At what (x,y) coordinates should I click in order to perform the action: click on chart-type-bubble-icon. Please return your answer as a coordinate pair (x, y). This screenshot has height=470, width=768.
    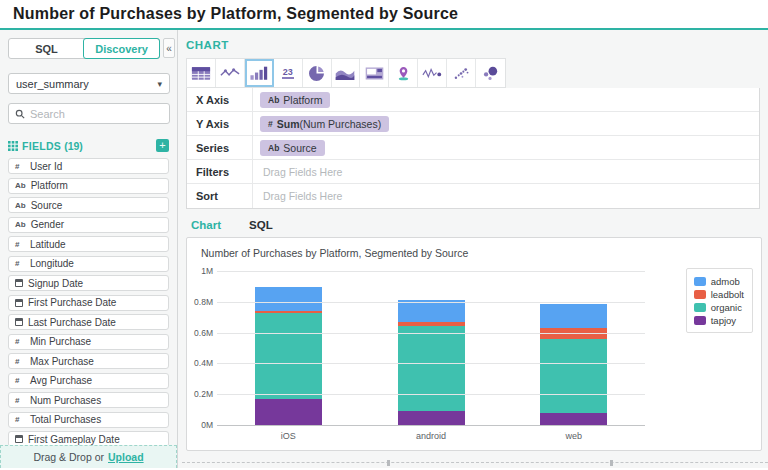
    Looking at the image, I should click on (490, 73).